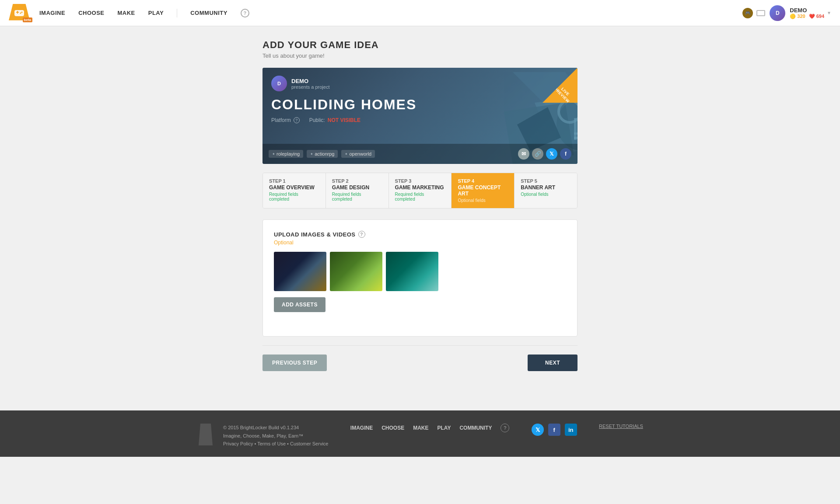  I want to click on step-2-status: Required fields completed, so click(357, 197).